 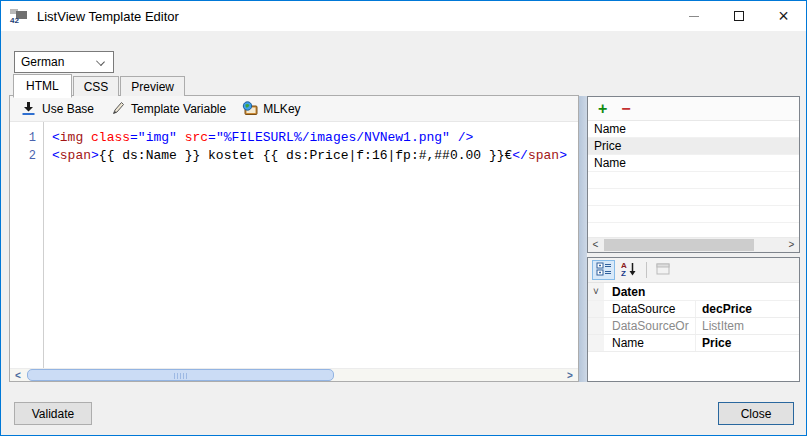 What do you see at coordinates (738, 16) in the screenshot?
I see `maximize-button` at bounding box center [738, 16].